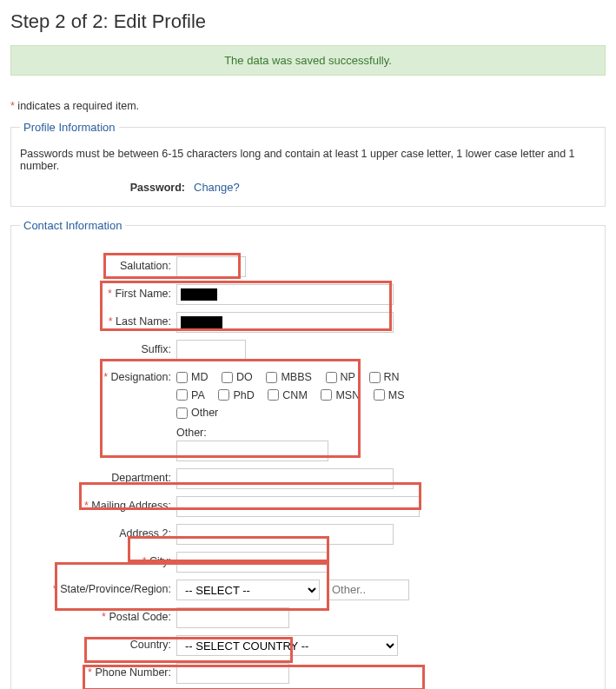 Image resolution: width=616 pixels, height=689 pixels. What do you see at coordinates (308, 61) in the screenshot?
I see `success-alert: The data was saved successfully.` at bounding box center [308, 61].